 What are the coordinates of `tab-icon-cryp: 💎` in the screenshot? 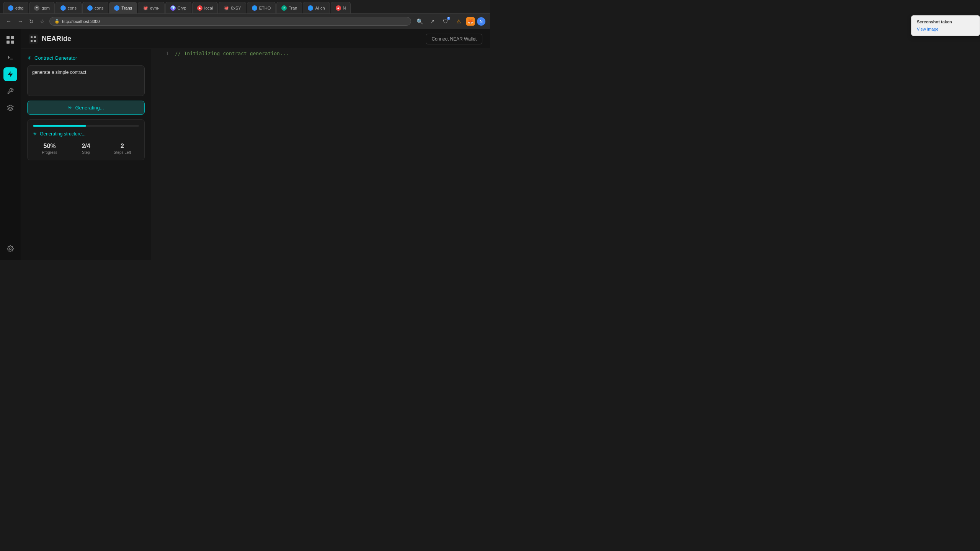 It's located at (173, 8).